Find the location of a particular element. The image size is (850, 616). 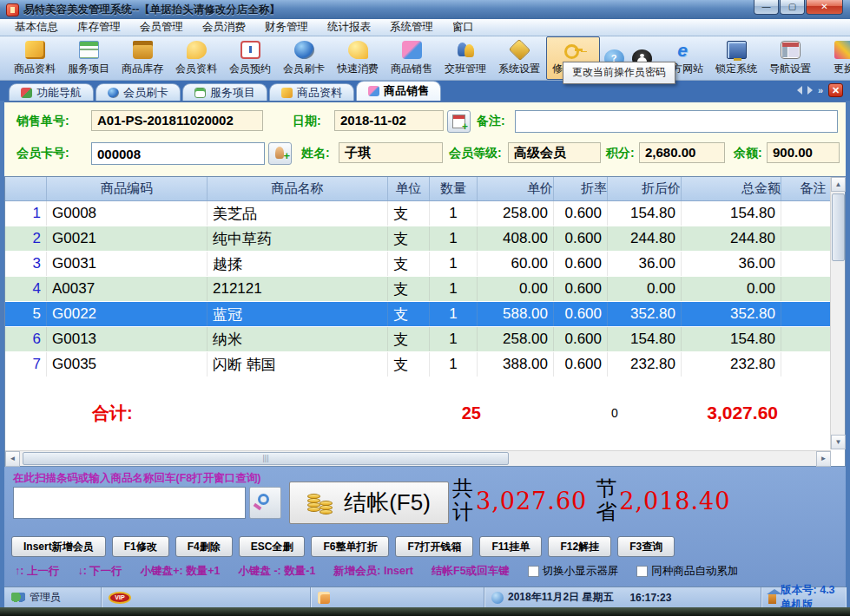

checkout-button: 结帐(F5) is located at coordinates (369, 503).